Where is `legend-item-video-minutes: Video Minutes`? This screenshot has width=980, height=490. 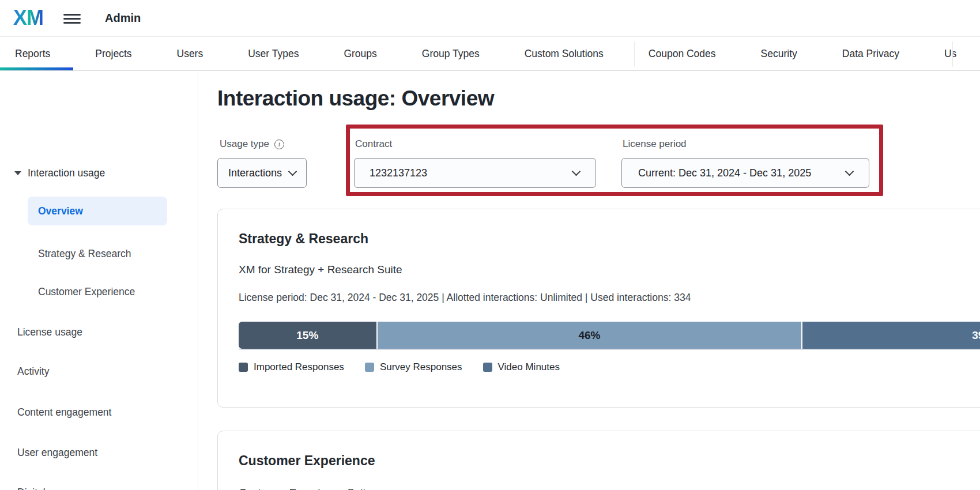 legend-item-video-minutes: Video Minutes is located at coordinates (521, 367).